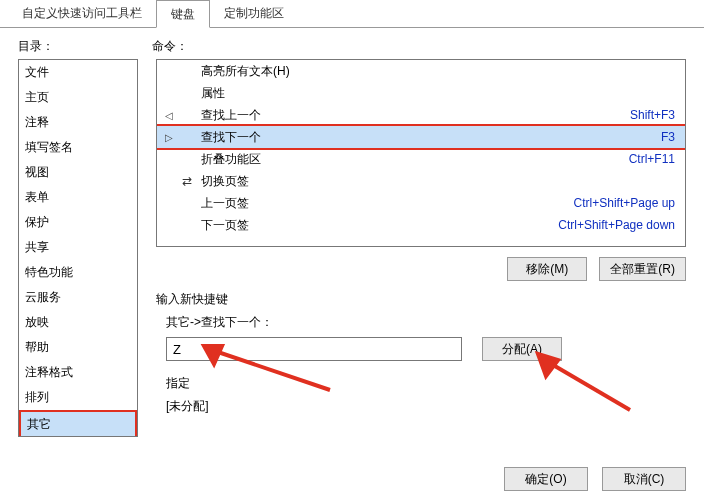 The height and width of the screenshot is (501, 704). Describe the element at coordinates (78, 148) in the screenshot. I see `dir-item-3: 填写签名` at that location.